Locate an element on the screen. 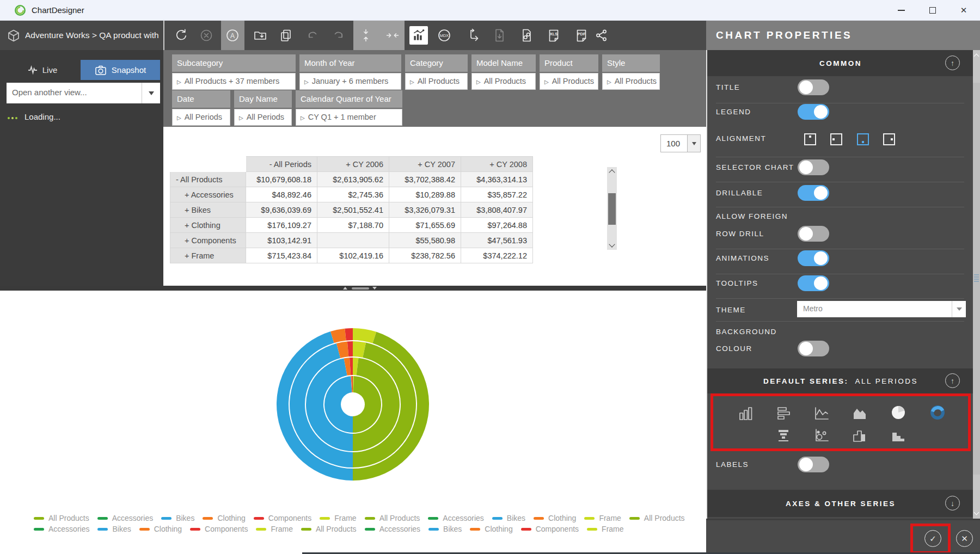 The image size is (980, 554). pie-chart-type-button is located at coordinates (898, 413).